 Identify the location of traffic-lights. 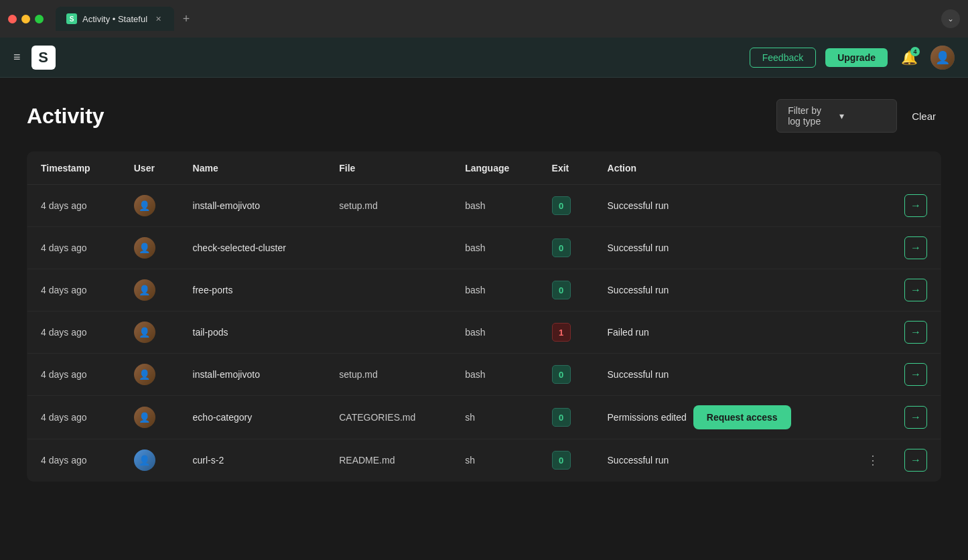
(25, 19).